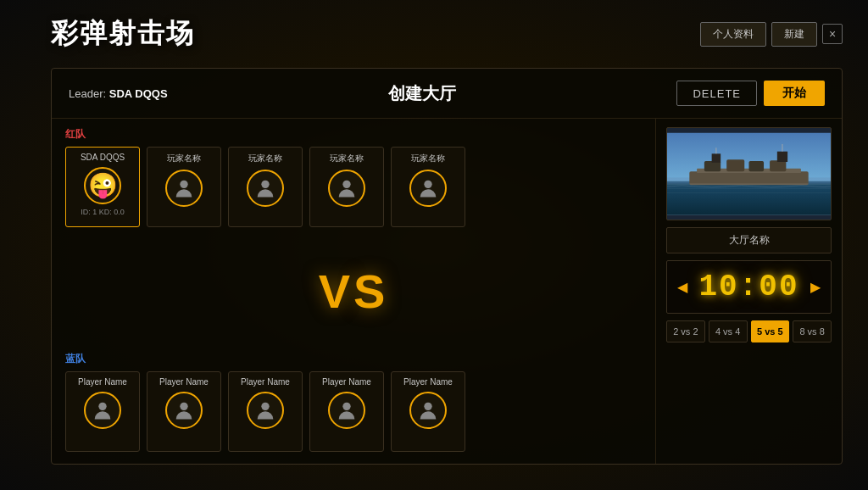 Image resolution: width=868 pixels, height=490 pixels. I want to click on timer-section: ◀ 10:00 ▶, so click(749, 287).